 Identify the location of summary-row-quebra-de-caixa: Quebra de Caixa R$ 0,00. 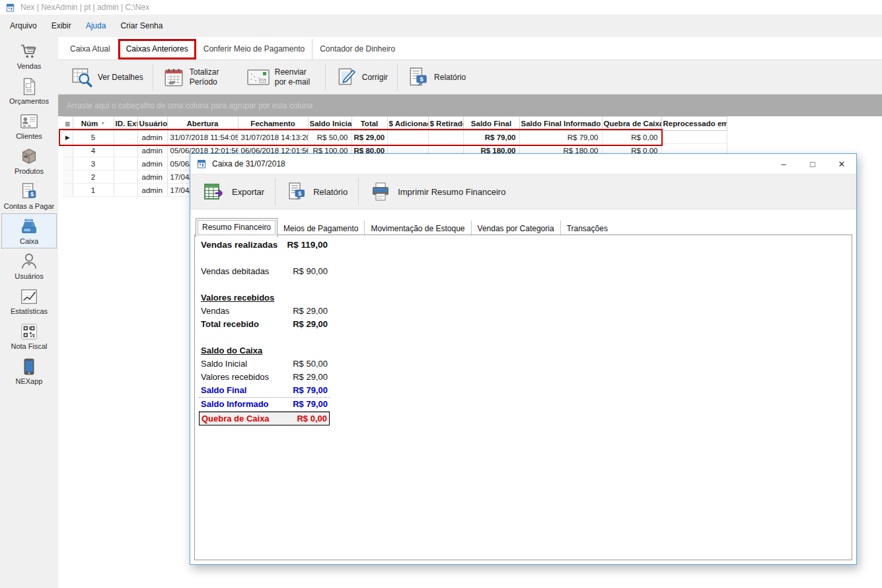
(264, 419).